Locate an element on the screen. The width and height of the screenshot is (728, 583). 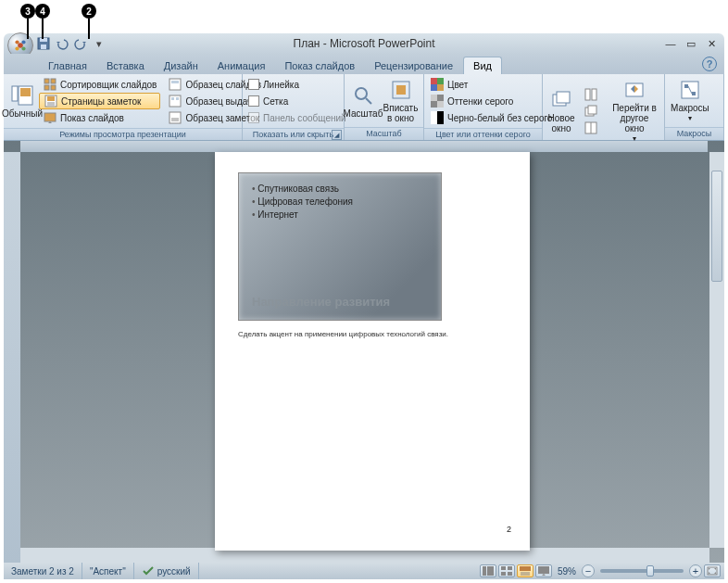
color-button: Цвет is located at coordinates (491, 84).